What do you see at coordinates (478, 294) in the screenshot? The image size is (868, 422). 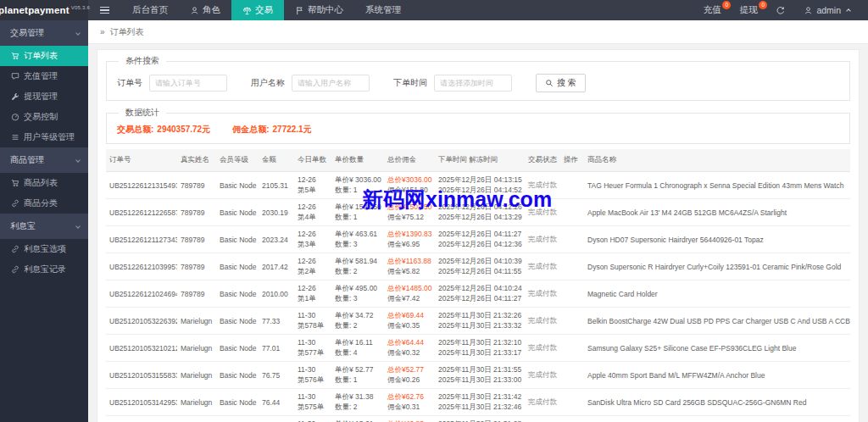 I see `table-row: UB2512261210246945 789789 Basic Node 201…` at bounding box center [478, 294].